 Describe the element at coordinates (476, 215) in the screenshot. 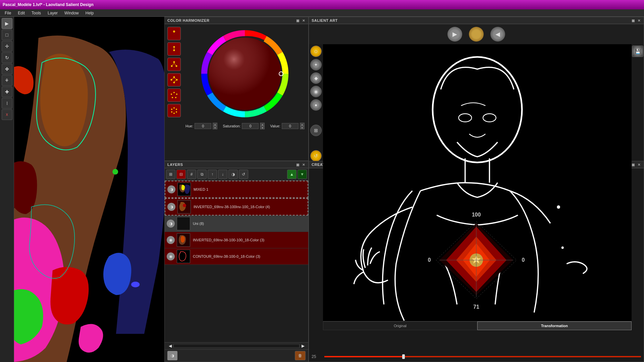

I see `svg-text: 100` at that location.